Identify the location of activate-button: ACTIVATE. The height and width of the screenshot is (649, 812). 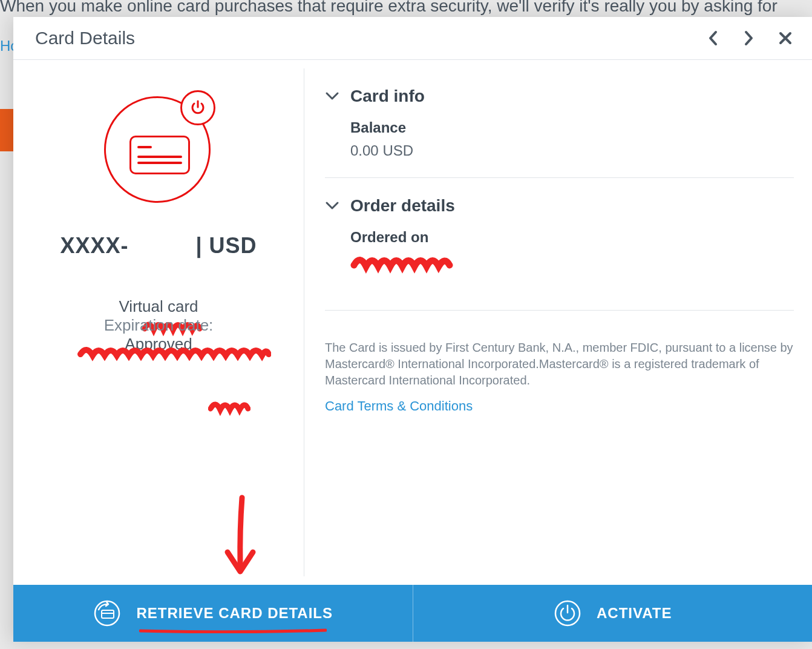
(613, 613).